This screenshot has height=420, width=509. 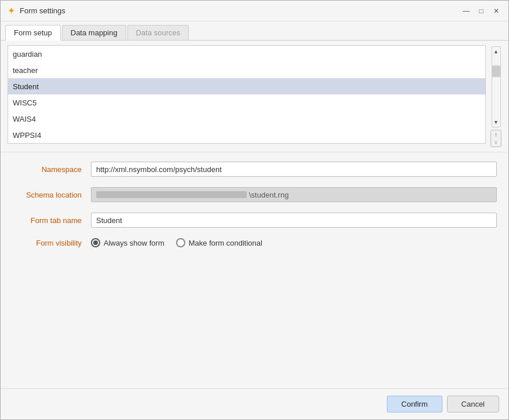 I want to click on namespace-label: Namespace, so click(x=47, y=169).